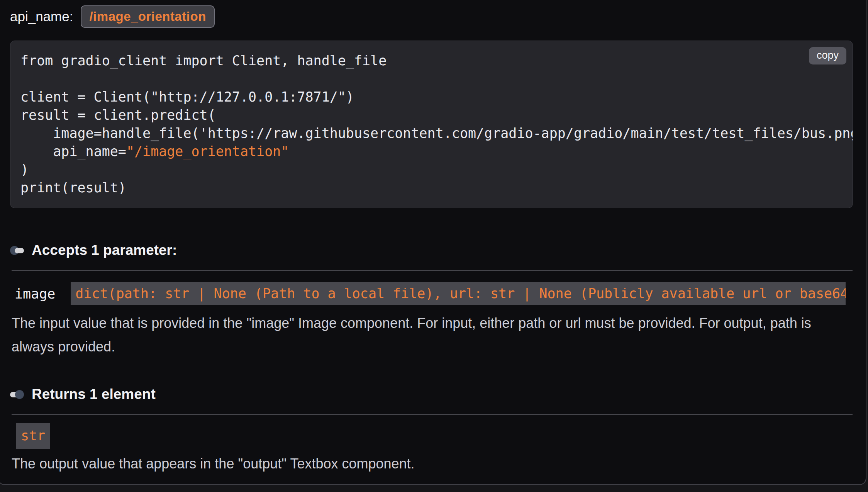 This screenshot has width=868, height=492. I want to click on return-type-row: str, so click(435, 436).